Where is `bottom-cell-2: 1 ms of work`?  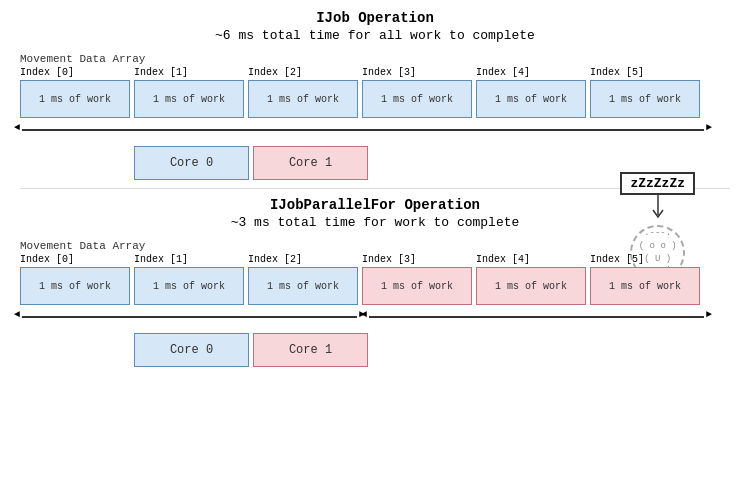 bottom-cell-2: 1 ms of work is located at coordinates (303, 286).